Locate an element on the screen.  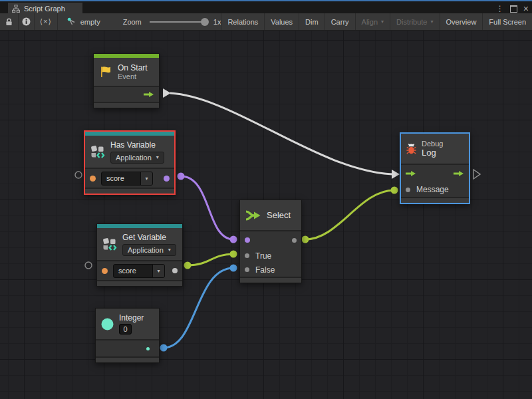
bool-output-port is located at coordinates (166, 178).